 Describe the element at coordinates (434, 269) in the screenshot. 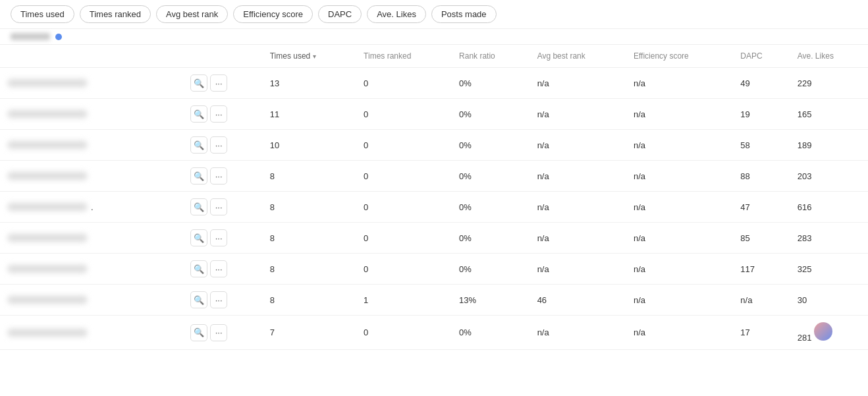

I see `table-row: 🔍···800%n/an/a117325` at that location.